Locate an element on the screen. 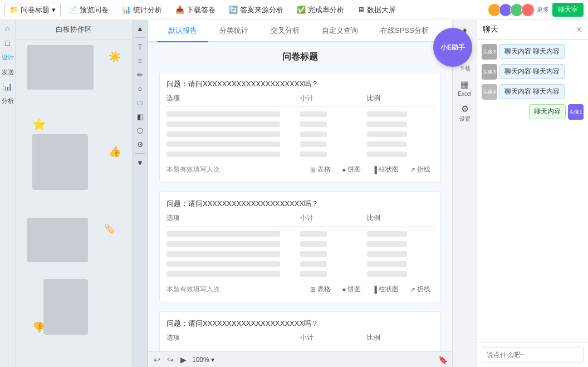 This screenshot has height=367, width=588. survey-title-btn: 📁 问卷标题 ▾ is located at coordinates (32, 10).